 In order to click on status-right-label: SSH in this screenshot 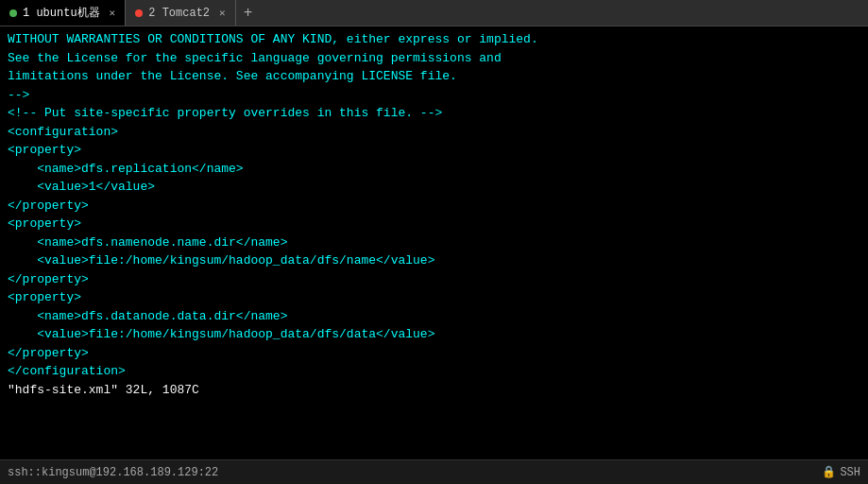, I will do `click(850, 473)`.